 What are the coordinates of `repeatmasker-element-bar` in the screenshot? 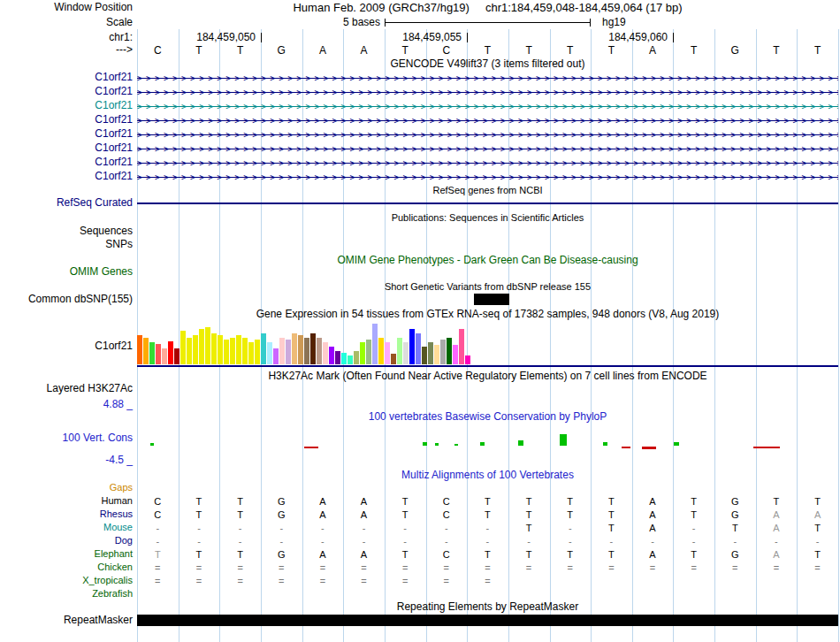 It's located at (488, 621).